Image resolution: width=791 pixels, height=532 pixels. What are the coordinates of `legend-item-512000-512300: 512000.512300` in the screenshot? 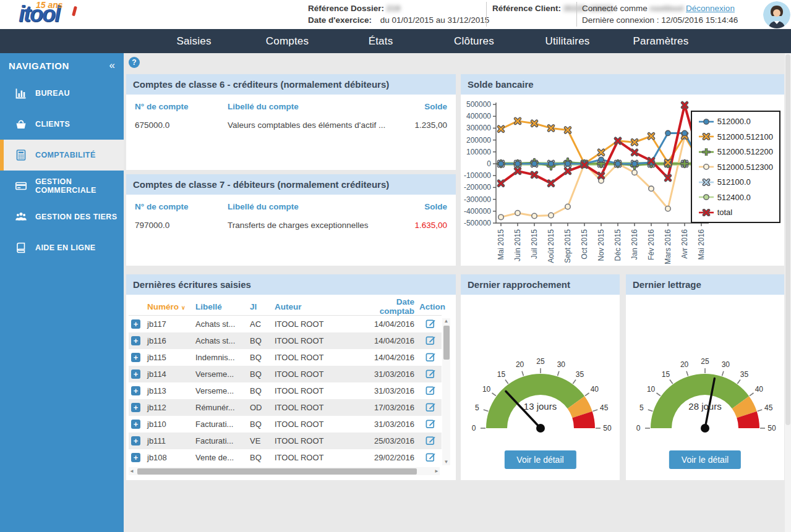 It's located at (736, 167).